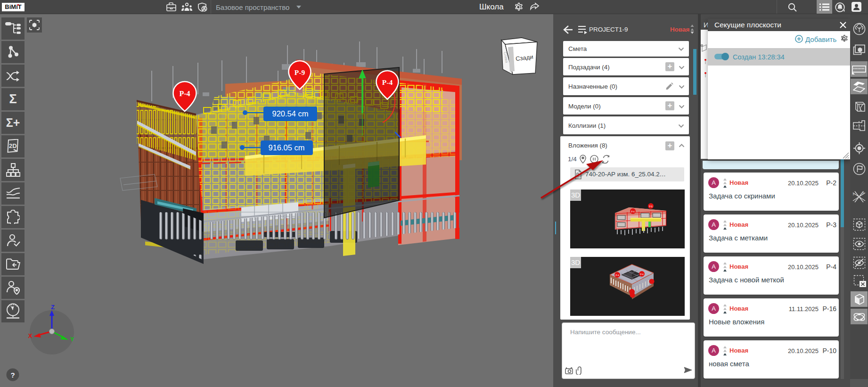  What do you see at coordinates (73, 339) in the screenshot?
I see `svg-text: Y` at bounding box center [73, 339].